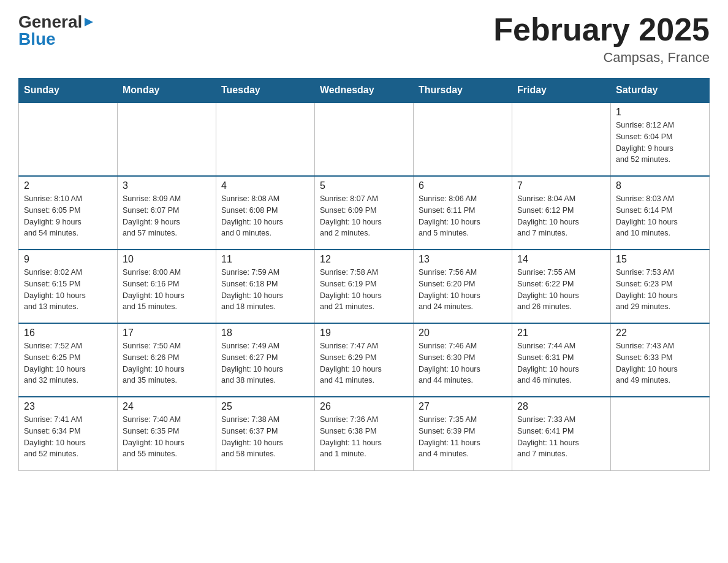 Image resolution: width=728 pixels, height=563 pixels. Describe the element at coordinates (561, 363) in the screenshot. I see `day-info: Sunrise: 7:44 AM Sunset: 6:31 PM Dayligh…` at that location.